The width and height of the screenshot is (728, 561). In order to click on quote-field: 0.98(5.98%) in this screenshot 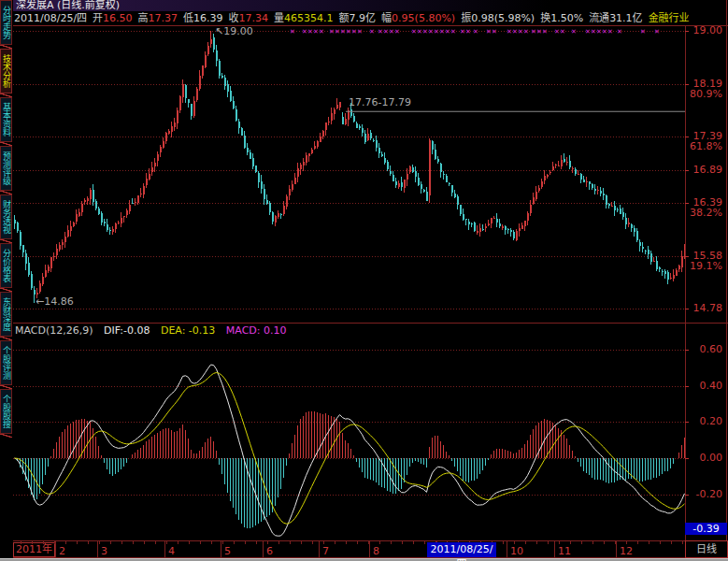, I will do `click(503, 19)`.